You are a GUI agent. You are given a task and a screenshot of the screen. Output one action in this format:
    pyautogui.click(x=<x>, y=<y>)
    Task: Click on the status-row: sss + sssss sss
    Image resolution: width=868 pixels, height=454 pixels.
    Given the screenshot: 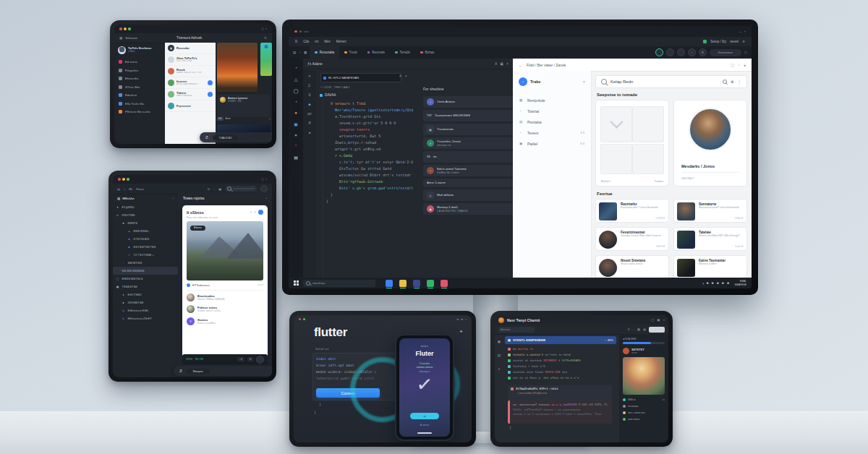 What is the action you would take?
    pyautogui.click(x=644, y=413)
    